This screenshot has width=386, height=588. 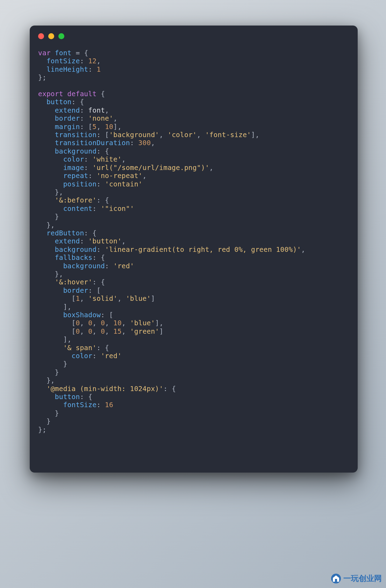 I want to click on logo-icon, so click(x=336, y=579).